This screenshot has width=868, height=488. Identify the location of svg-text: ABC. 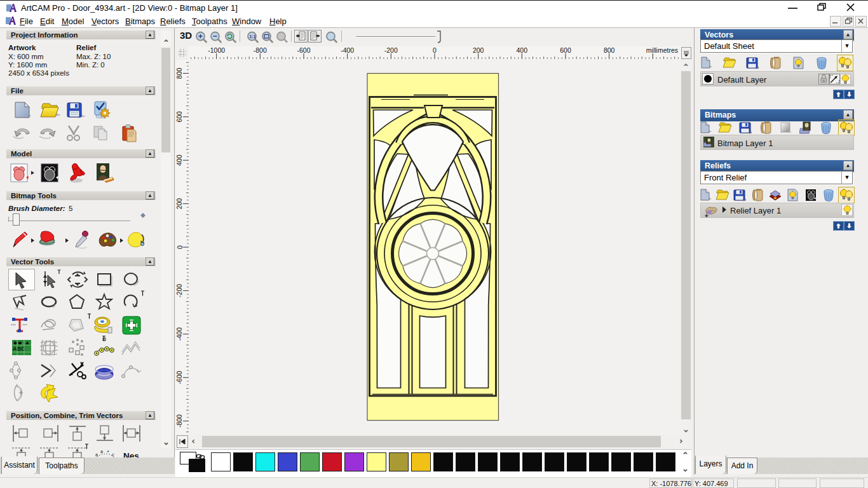
(19, 349).